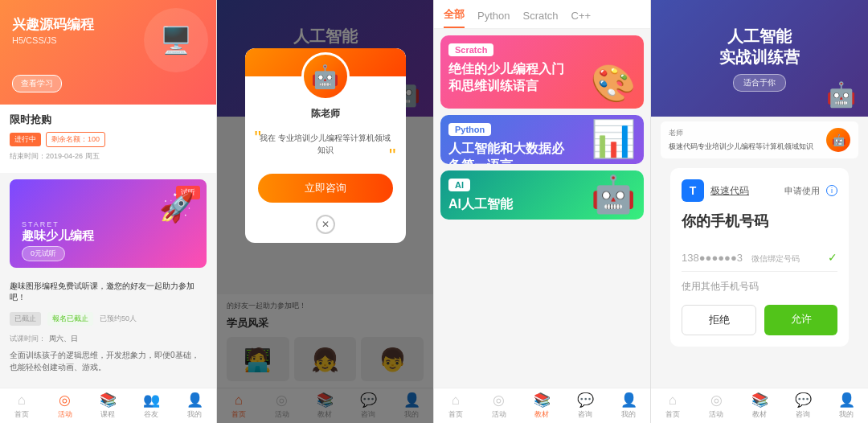  Describe the element at coordinates (456, 406) in the screenshot. I see `nav3-home: ⌂ 首页` at that location.